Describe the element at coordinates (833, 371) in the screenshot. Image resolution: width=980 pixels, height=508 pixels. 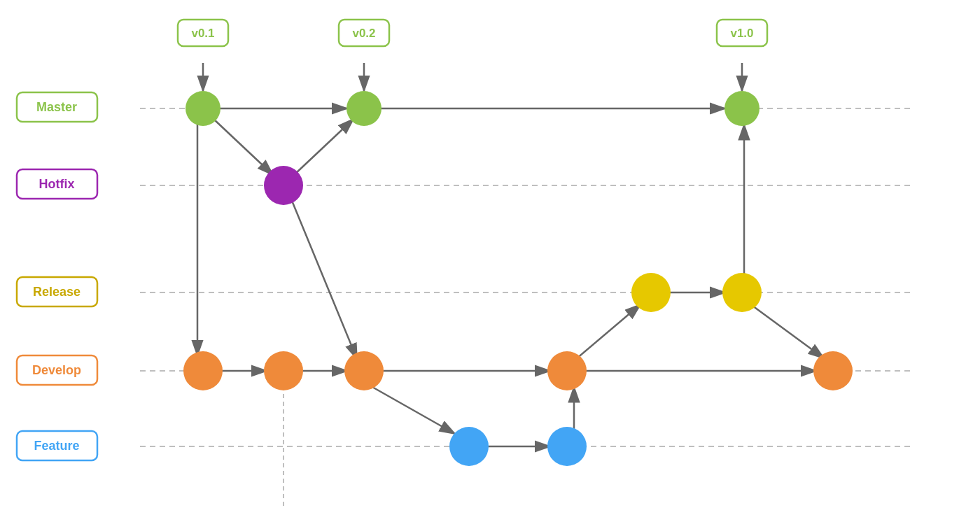
I see `node-d5` at that location.